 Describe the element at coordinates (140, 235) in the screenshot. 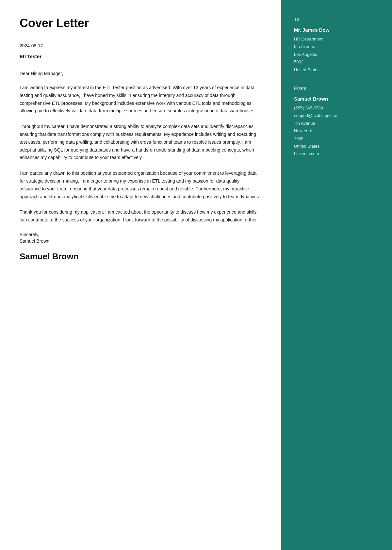

I see `closing: Sincerely,` at that location.